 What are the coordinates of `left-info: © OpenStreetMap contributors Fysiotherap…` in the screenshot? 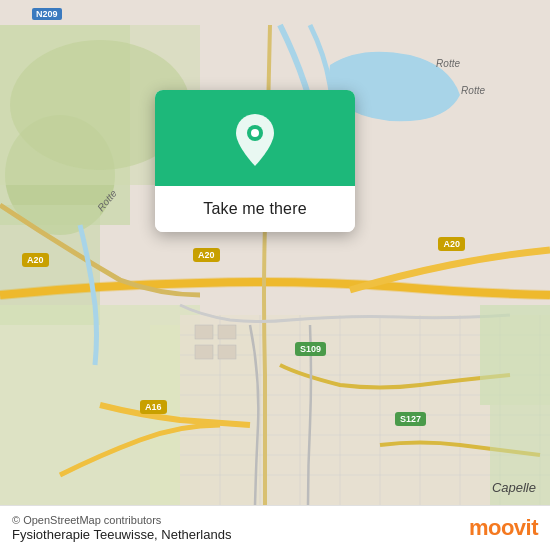 It's located at (122, 528).